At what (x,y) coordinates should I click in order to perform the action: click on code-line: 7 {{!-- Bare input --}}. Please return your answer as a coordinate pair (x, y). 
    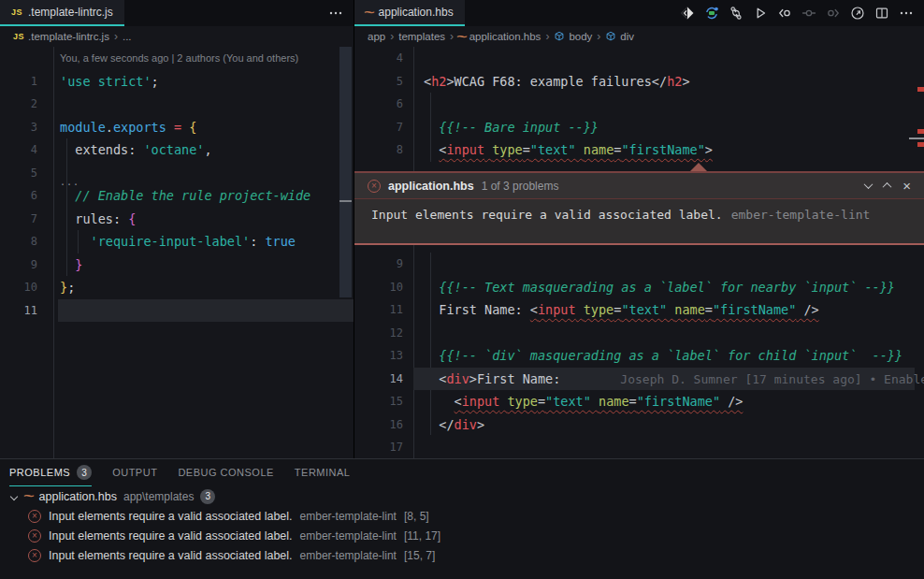
    Looking at the image, I should click on (640, 127).